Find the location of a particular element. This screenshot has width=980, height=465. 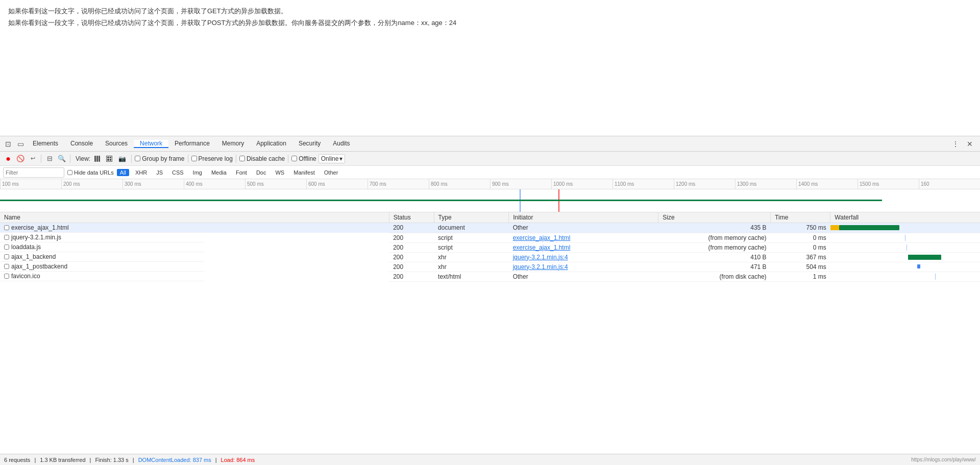

wf-tick is located at coordinates (905, 238).